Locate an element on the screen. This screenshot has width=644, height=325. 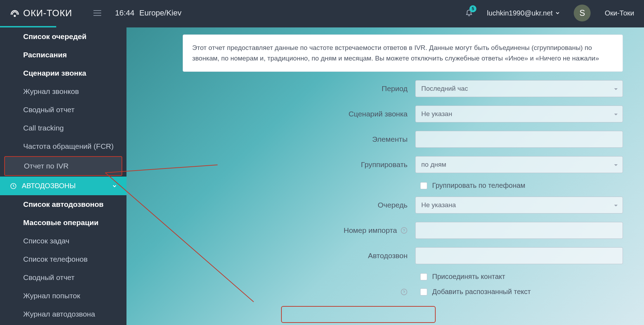
sidebar-item: Массовые операции is located at coordinates (63, 223).